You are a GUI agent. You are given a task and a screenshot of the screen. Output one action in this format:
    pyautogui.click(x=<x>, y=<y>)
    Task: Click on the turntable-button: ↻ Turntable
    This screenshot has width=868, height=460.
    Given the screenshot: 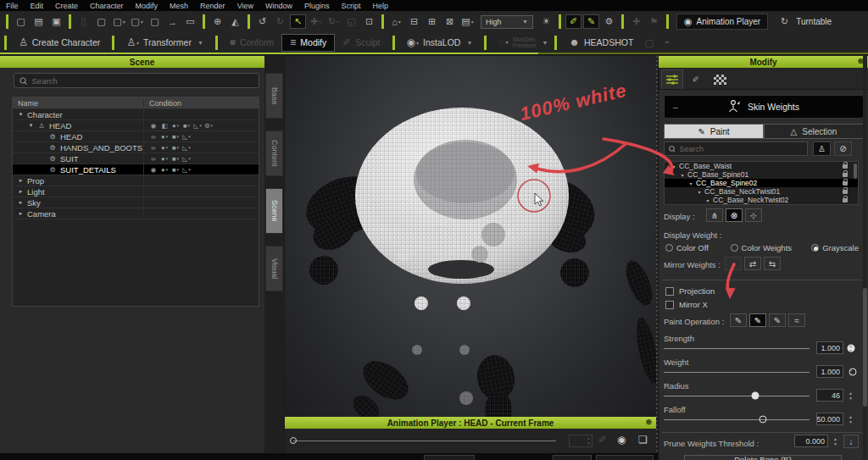 What is the action you would take?
    pyautogui.click(x=804, y=22)
    